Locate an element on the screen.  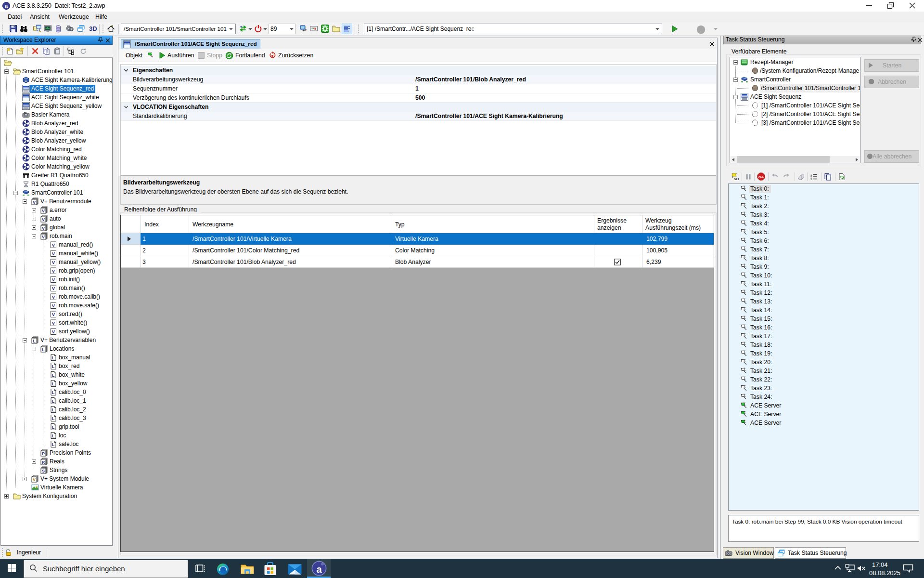
svg-text: 3 is located at coordinates (811, 179).